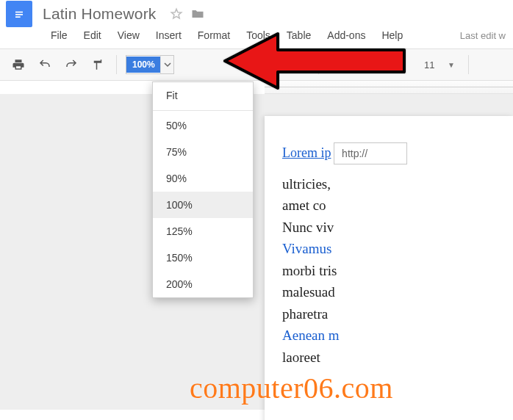 The height and width of the screenshot is (420, 513). Describe the element at coordinates (169, 35) in the screenshot. I see `menu-insert: Insert` at that location.